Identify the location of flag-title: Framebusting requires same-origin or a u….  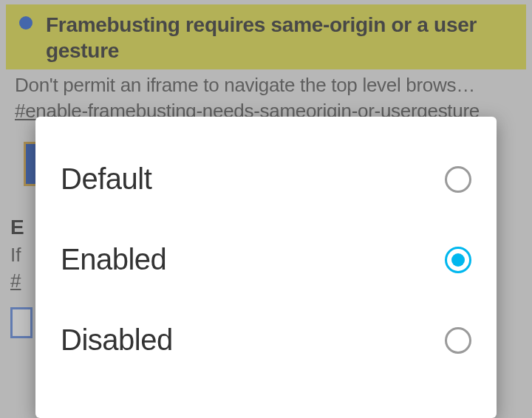
(282, 38).